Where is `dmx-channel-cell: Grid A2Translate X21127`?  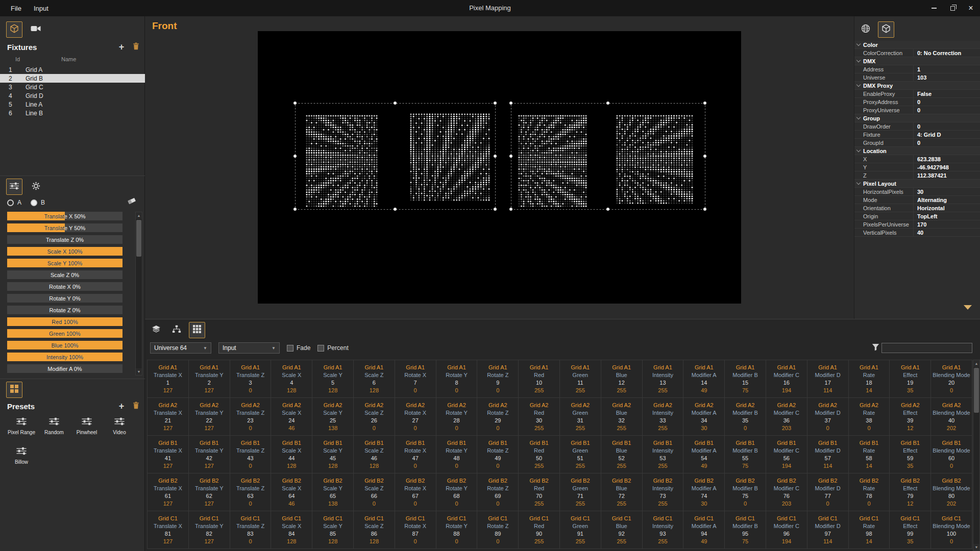
dmx-channel-cell: Grid A2Translate X21127 is located at coordinates (168, 417).